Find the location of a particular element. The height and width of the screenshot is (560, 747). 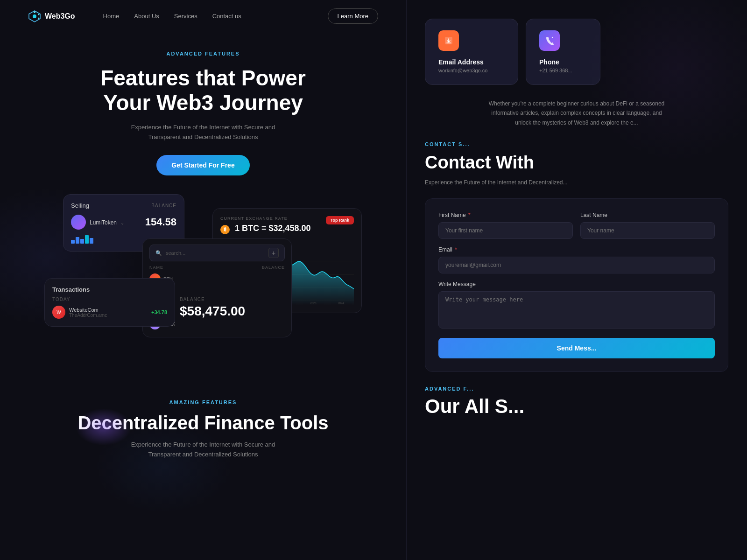

email-icon-box is located at coordinates (449, 41).